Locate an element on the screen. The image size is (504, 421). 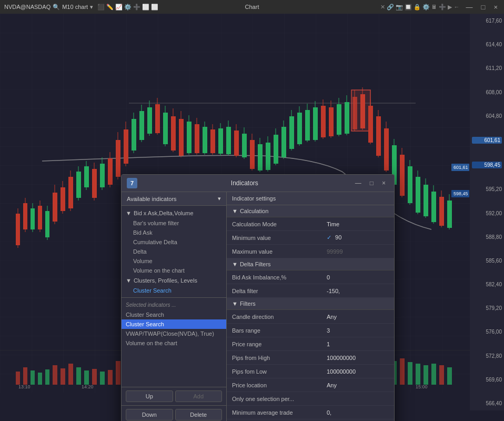
row-max-value: Maximum value 99999 is located at coordinates (310, 252).